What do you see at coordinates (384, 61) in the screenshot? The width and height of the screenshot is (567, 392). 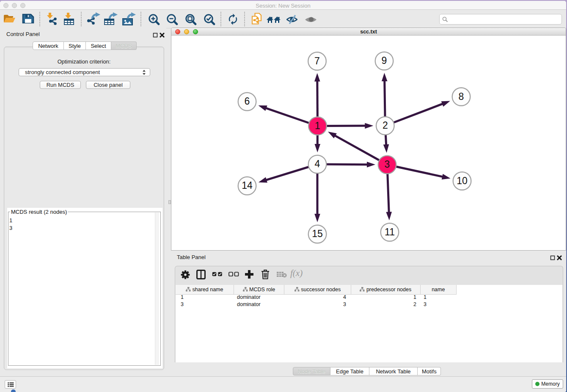 I see `svg-text: 9` at bounding box center [384, 61].